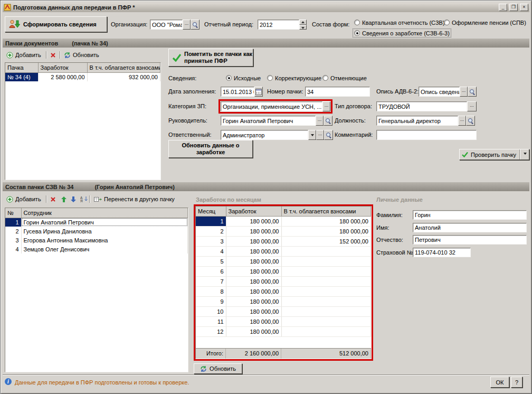  Describe the element at coordinates (195, 24) in the screenshot. I see `organization-search-button` at that location.